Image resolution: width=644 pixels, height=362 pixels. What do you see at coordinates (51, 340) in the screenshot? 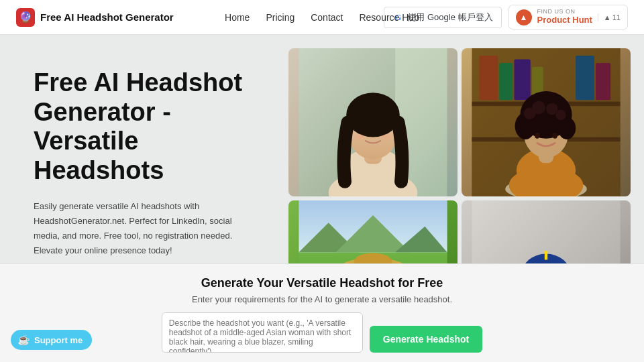
I see `support-me-button: ☕ Support me` at bounding box center [51, 340].